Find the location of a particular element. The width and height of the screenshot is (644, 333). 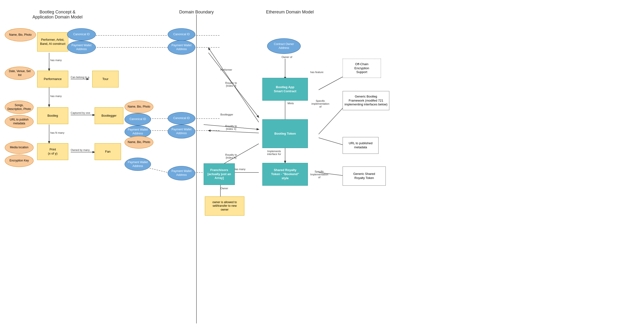

print-box: Print(x of y) is located at coordinates (53, 152).